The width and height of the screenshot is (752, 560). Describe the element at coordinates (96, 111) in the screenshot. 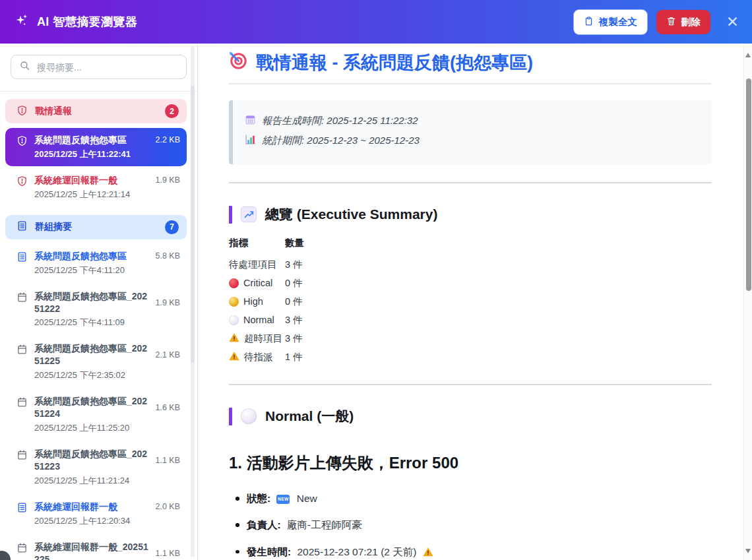

I see `sidebar-category-alerts: 戰情通報 2` at that location.